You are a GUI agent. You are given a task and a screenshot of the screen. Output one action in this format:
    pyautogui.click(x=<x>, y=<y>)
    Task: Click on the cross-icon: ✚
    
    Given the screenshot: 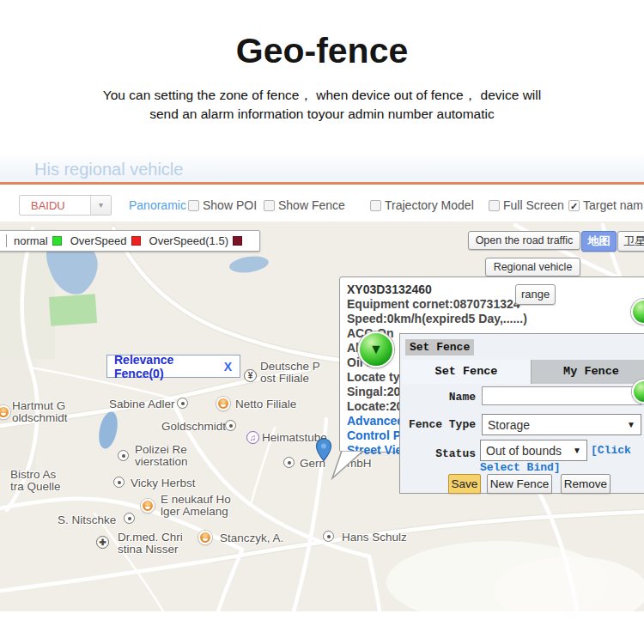 What is the action you would take?
    pyautogui.click(x=103, y=543)
    